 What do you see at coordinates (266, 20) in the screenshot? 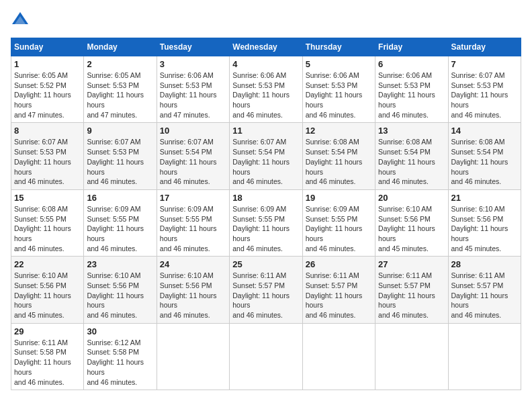
I see `page-header` at bounding box center [266, 20].